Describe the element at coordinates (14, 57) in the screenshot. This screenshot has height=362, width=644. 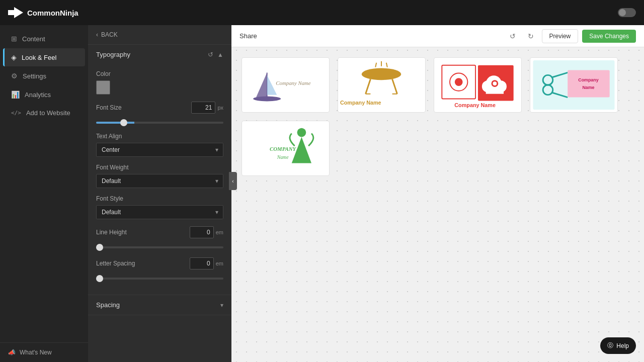
I see `look-feel-icon: ◈` at that location.